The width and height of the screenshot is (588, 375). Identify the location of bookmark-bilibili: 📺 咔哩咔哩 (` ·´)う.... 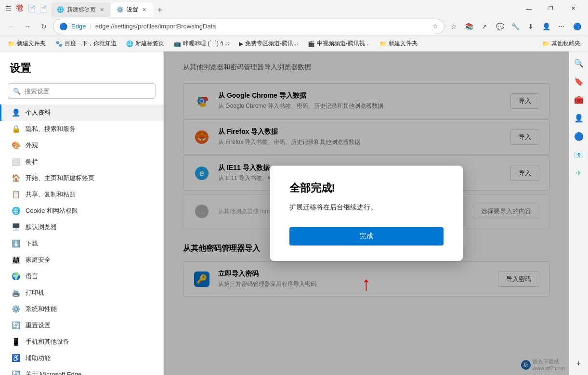
(201, 43).